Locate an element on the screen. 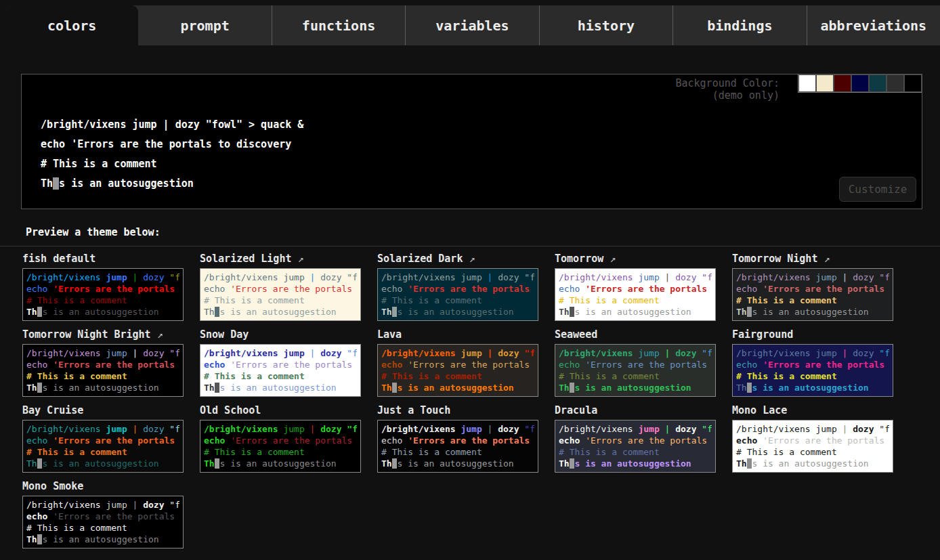  theme-title: Mono Lace is located at coordinates (813, 410).